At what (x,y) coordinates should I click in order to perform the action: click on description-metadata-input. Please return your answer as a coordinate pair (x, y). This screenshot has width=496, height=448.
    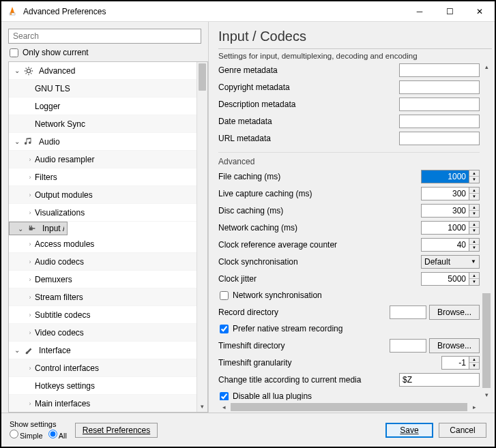
    Looking at the image, I should click on (439, 104).